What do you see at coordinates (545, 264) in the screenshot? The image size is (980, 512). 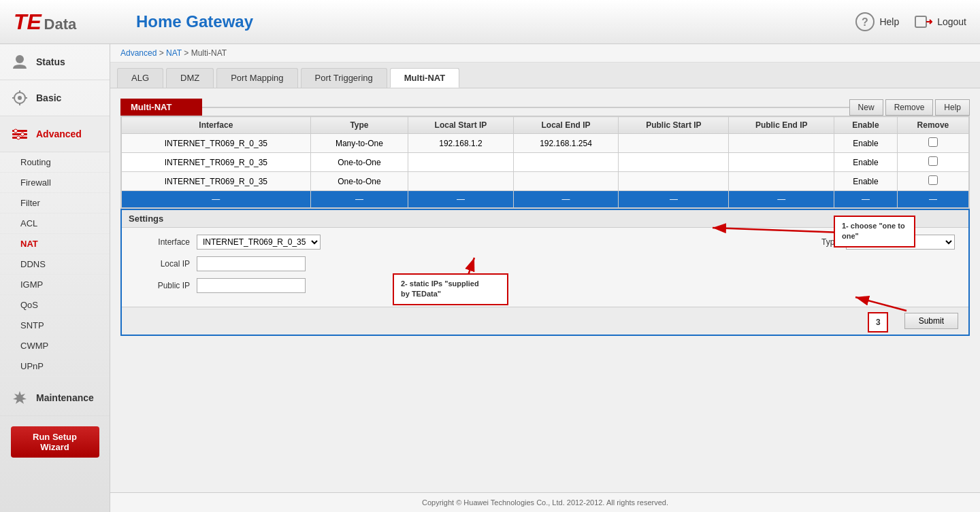 I see `settings-localip-row: Local IP` at bounding box center [545, 264].